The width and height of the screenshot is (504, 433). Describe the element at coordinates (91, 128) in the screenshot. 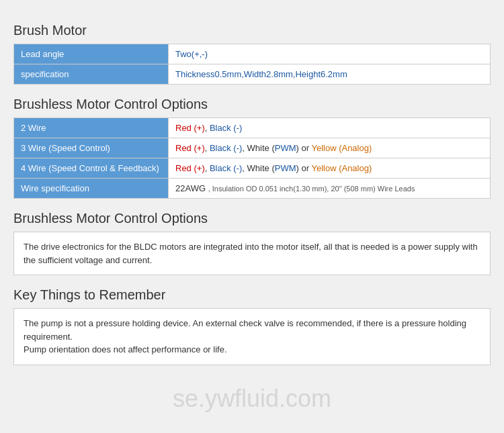

I see `two-wire-label: 2 Wire` at that location.